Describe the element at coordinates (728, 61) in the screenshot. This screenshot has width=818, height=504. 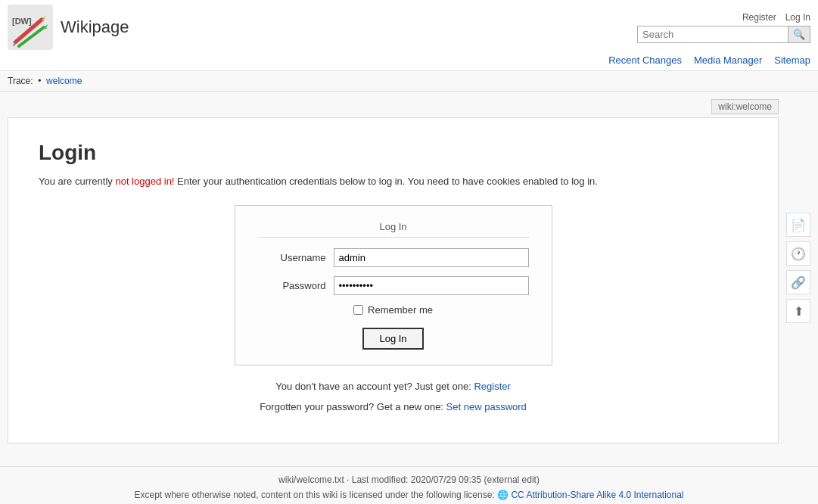
I see `media-manager-link: Media Manager` at that location.